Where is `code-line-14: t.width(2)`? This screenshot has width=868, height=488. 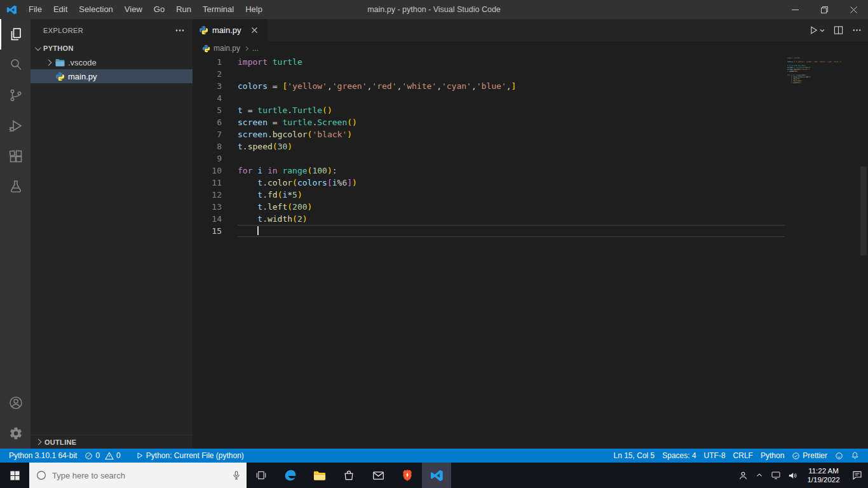 code-line-14: t.width(2) is located at coordinates (511, 219).